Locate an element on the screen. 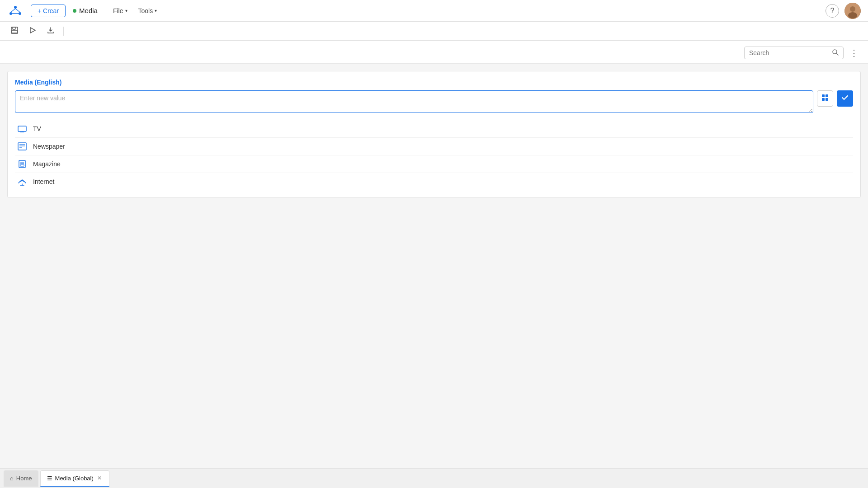 Image resolution: width=868 pixels, height=488 pixels. icon-picker-button is located at coordinates (825, 99).